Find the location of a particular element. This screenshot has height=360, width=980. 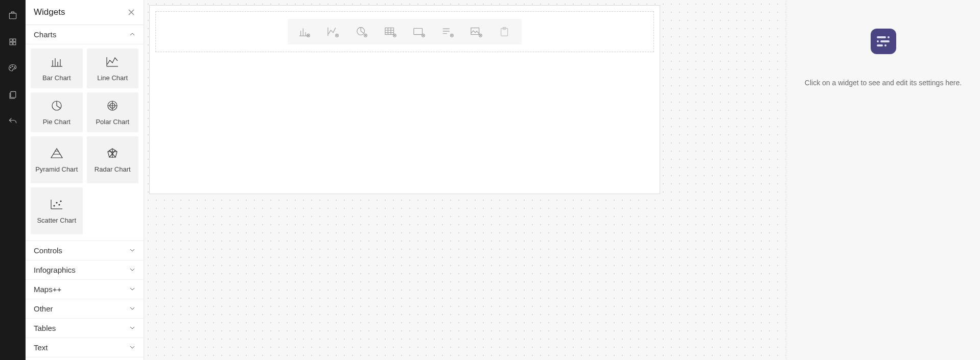

section-header-charts: Charts is located at coordinates (85, 35).